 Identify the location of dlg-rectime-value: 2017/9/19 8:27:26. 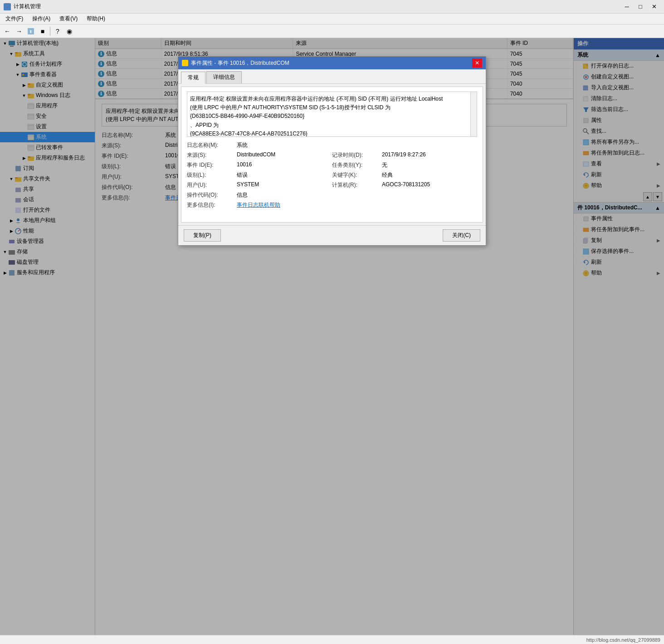
(430, 155).